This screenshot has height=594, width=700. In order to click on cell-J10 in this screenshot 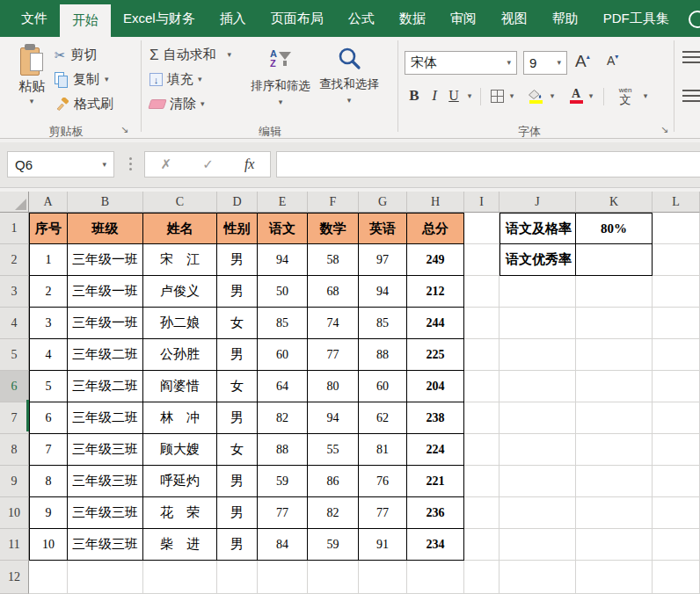, I will do `click(538, 513)`.